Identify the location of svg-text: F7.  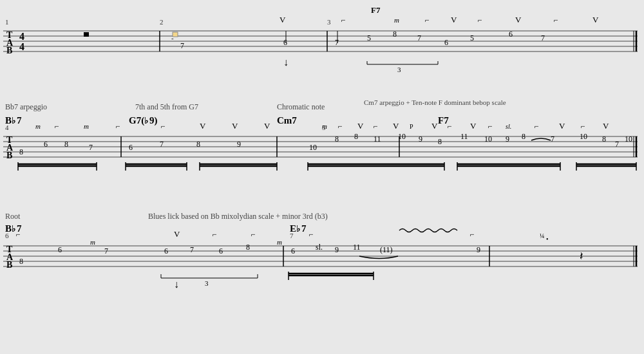
(376, 10).